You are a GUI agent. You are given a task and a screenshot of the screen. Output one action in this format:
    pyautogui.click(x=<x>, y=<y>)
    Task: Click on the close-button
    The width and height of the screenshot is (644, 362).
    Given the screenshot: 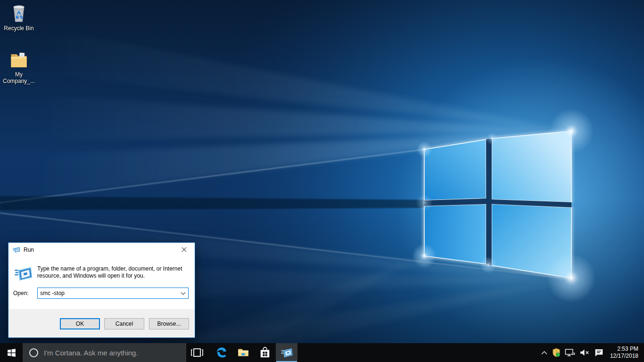 What is the action you would take?
    pyautogui.click(x=184, y=250)
    